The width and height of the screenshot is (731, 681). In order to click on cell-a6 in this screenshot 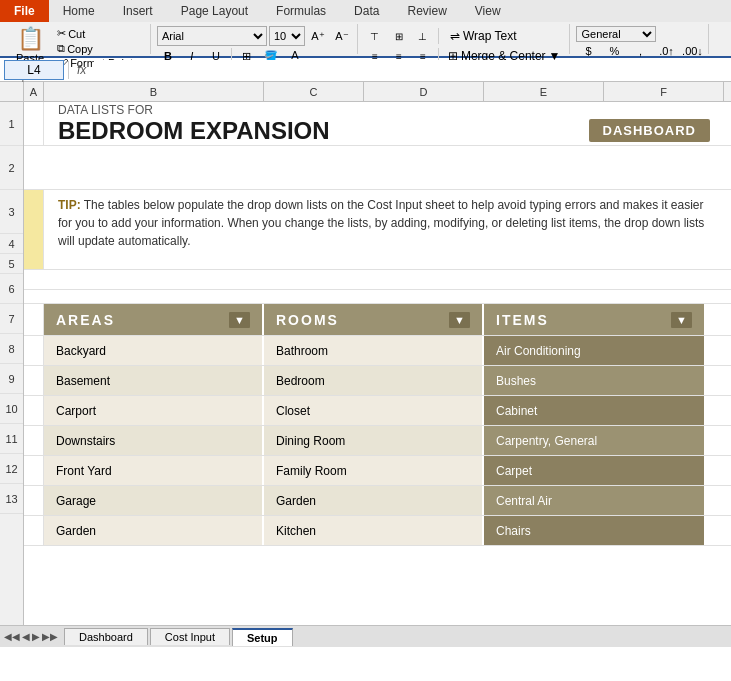, I will do `click(34, 320)`.